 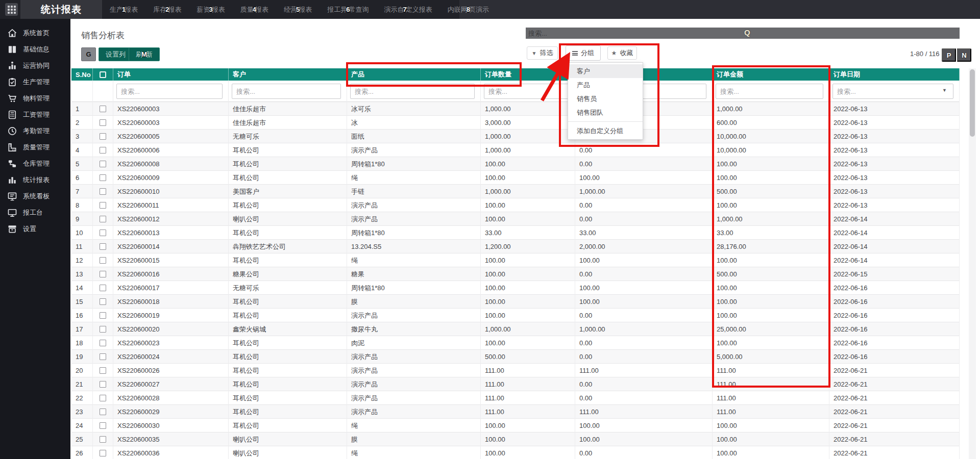 I want to click on group-by-option-1: 客户, so click(x=605, y=71).